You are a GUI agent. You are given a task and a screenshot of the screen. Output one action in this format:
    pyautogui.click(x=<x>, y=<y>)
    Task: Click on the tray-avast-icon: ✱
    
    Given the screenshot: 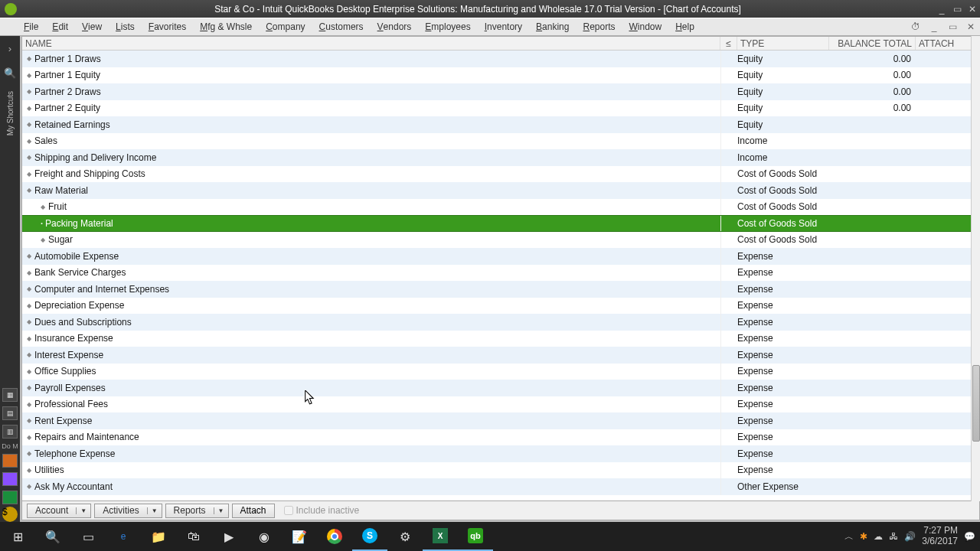 What is the action you would take?
    pyautogui.click(x=864, y=536)
    